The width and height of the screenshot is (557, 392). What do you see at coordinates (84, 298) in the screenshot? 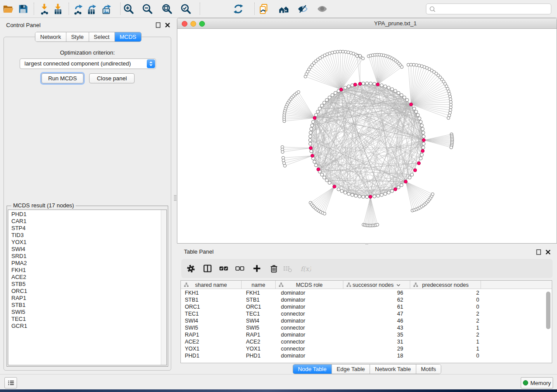
I see `mcds-result-node: RAP1` at bounding box center [84, 298].